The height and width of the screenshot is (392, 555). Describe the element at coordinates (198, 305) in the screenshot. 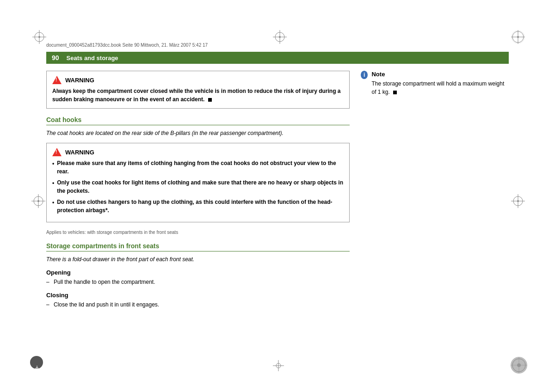

I see `closing-instruction: Close the lid and push it in until it en…` at that location.